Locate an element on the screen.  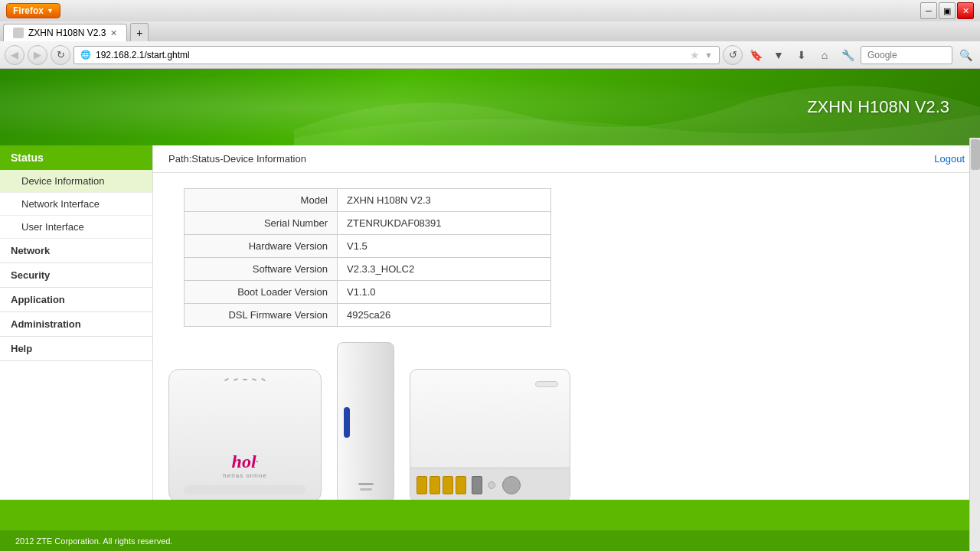
forward-button: ▶ is located at coordinates (38, 55).